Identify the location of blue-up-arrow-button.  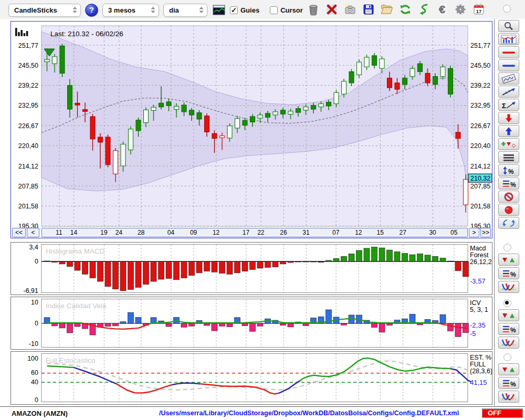
(509, 131).